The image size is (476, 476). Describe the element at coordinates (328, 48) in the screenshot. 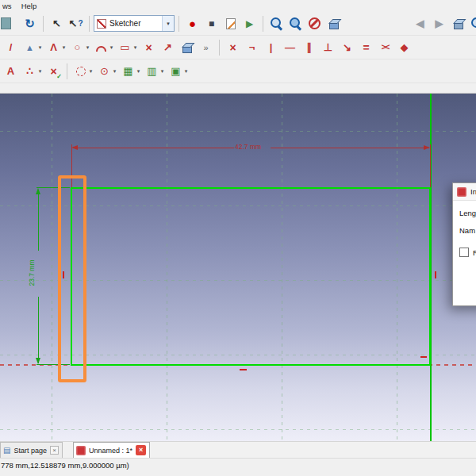

I see `constraint-perpendicular-icon: ⊥` at that location.